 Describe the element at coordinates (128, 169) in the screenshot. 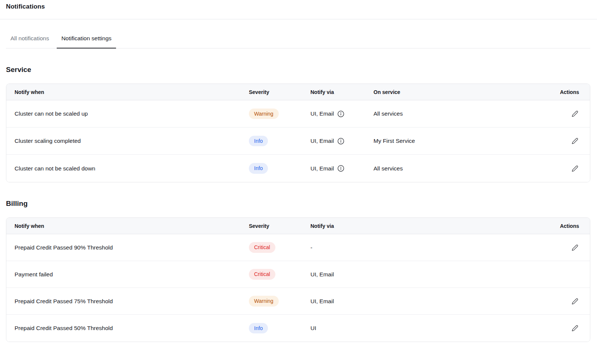

I see `notify-when-cell: Cluster can not be scaled down` at that location.